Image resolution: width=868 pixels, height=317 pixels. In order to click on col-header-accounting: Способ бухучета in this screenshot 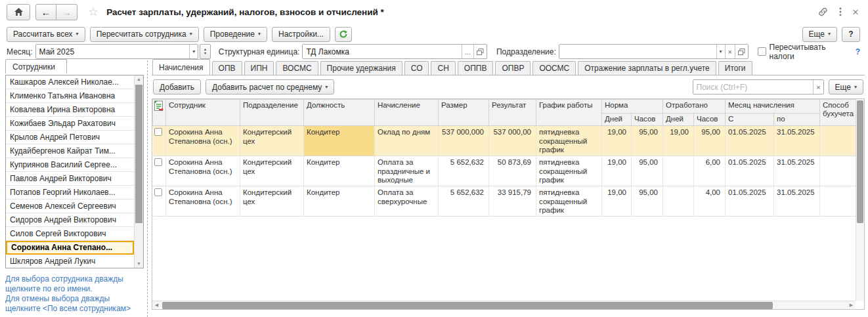, I will do `click(838, 113)`.